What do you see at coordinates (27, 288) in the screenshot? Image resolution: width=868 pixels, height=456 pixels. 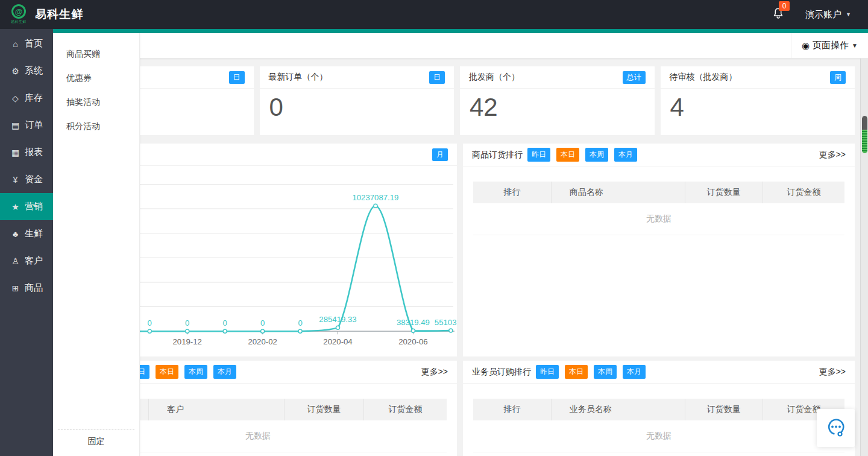 I see `sidebar-item-products: ⊞商品` at bounding box center [27, 288].